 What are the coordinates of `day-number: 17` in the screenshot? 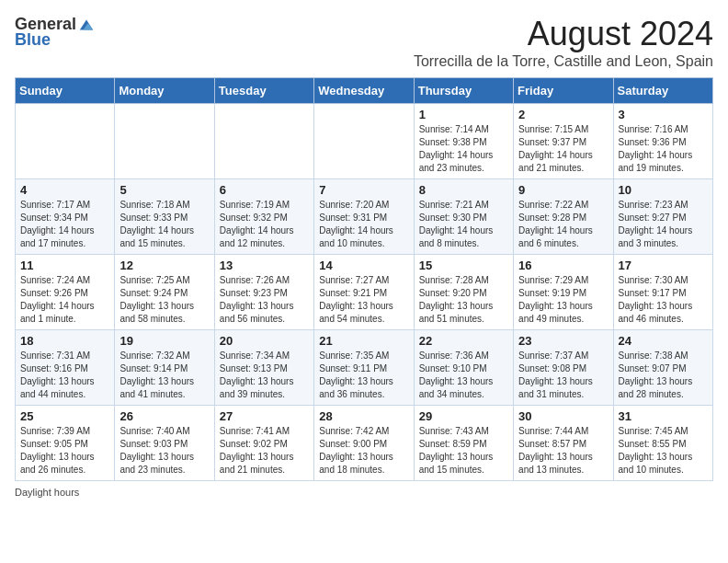 It's located at (664, 265).